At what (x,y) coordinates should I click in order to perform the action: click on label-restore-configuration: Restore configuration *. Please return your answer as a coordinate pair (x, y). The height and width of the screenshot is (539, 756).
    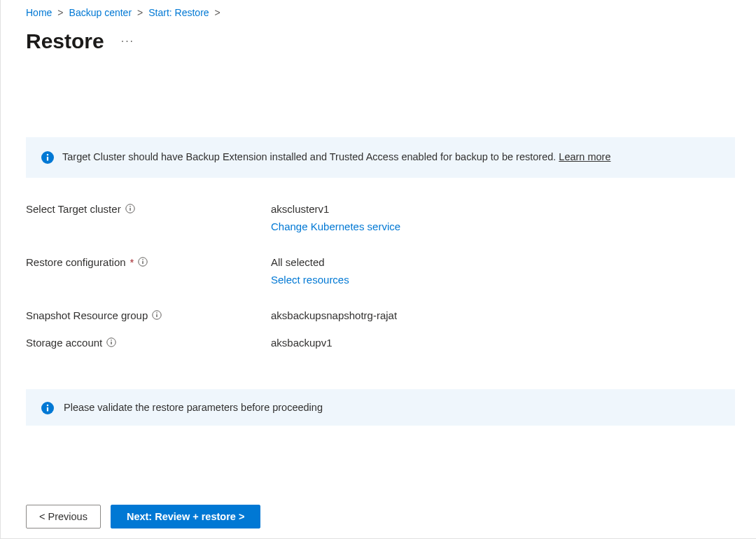
    Looking at the image, I should click on (148, 262).